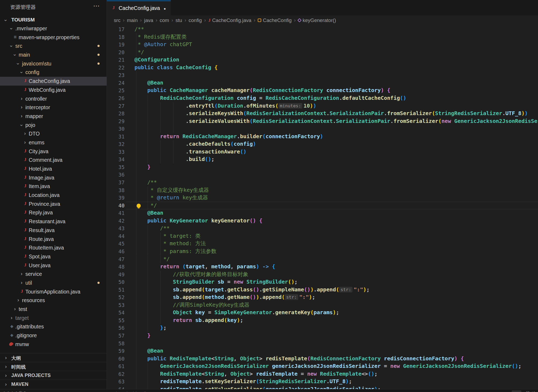 The image size is (538, 392). Describe the element at coordinates (53, 309) in the screenshot. I see `sidebar-item-test: ›test` at that location.